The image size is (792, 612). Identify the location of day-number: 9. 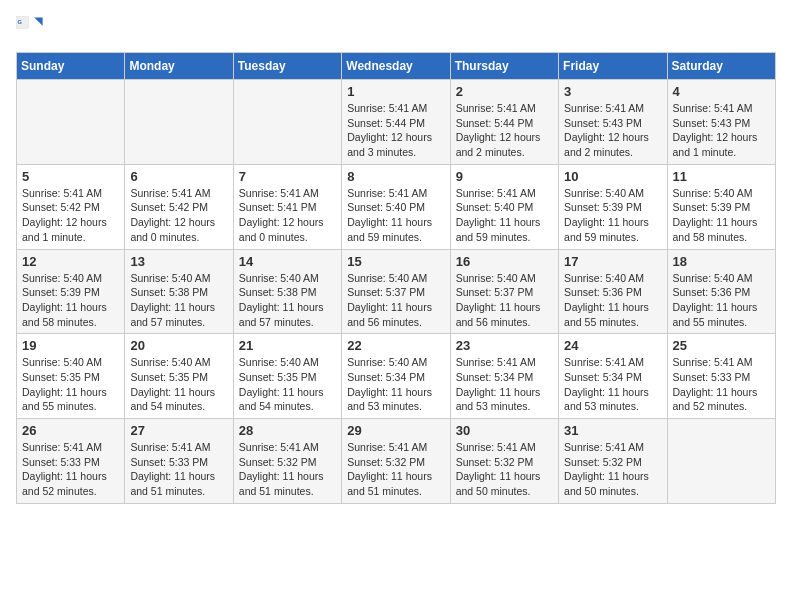
(504, 176).